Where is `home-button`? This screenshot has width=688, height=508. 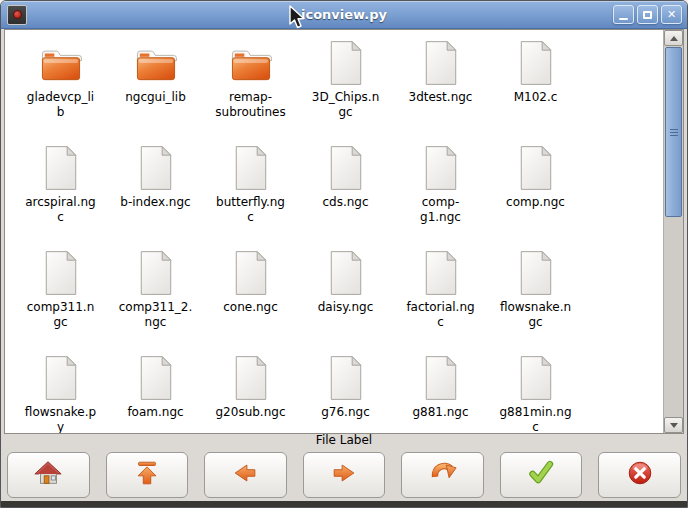
home-button is located at coordinates (48, 475).